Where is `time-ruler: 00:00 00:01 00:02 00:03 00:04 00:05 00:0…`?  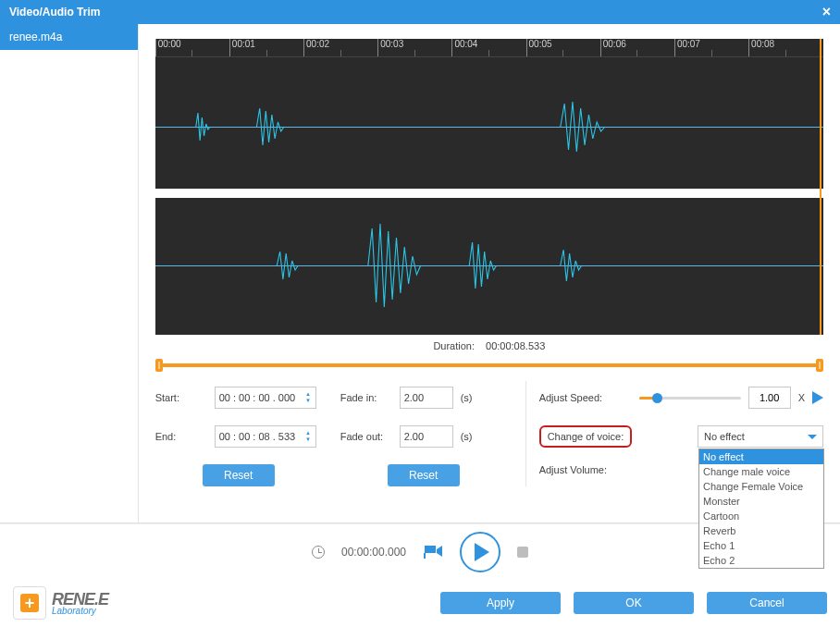 time-ruler: 00:00 00:01 00:02 00:03 00:04 00:05 00:0… is located at coordinates (489, 48).